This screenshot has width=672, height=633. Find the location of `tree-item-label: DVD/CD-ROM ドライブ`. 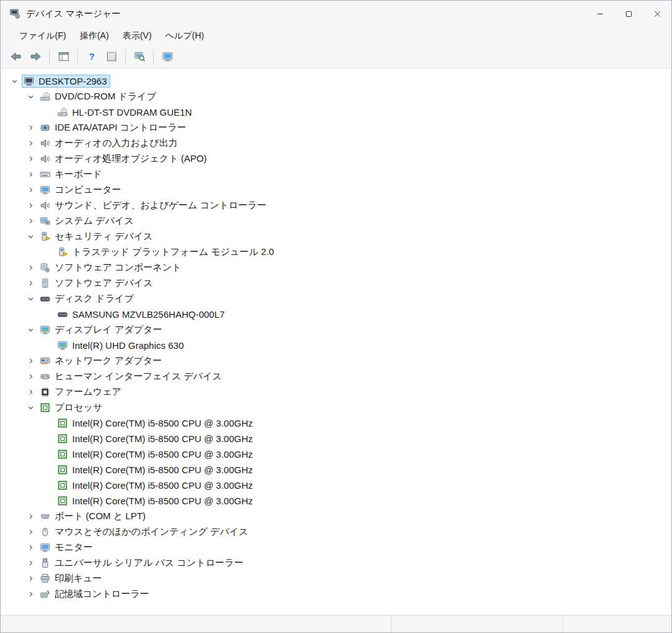

tree-item-label: DVD/CD-ROM ドライブ is located at coordinates (106, 97).